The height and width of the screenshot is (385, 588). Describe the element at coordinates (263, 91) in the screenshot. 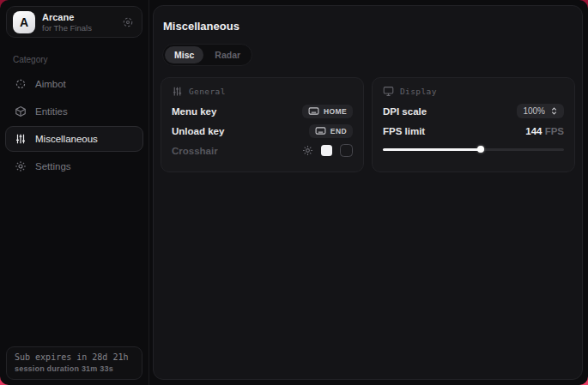

I see `general-card-header: General` at that location.